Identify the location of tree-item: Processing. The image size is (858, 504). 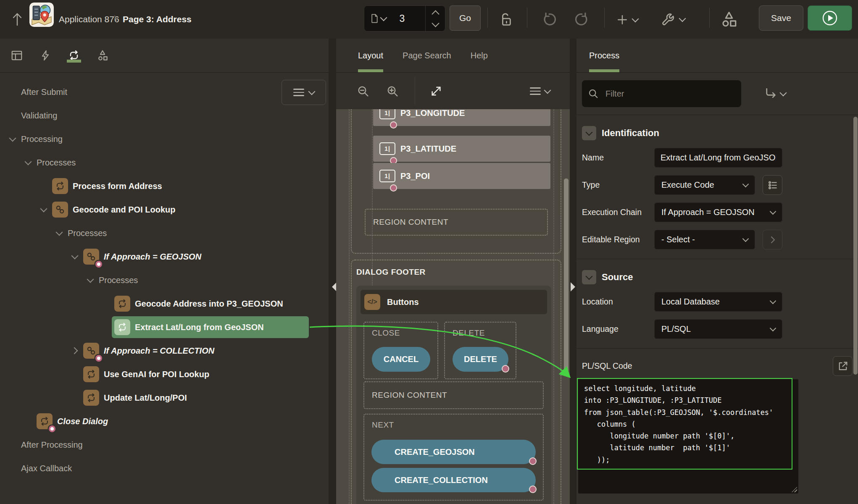
(164, 139).